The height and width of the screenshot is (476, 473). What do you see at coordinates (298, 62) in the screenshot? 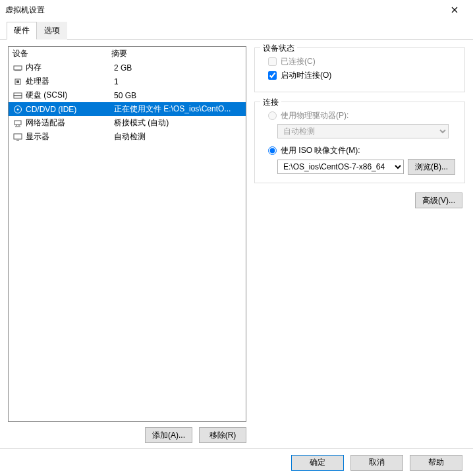
I see `connected-label: 已连接(C)` at bounding box center [298, 62].